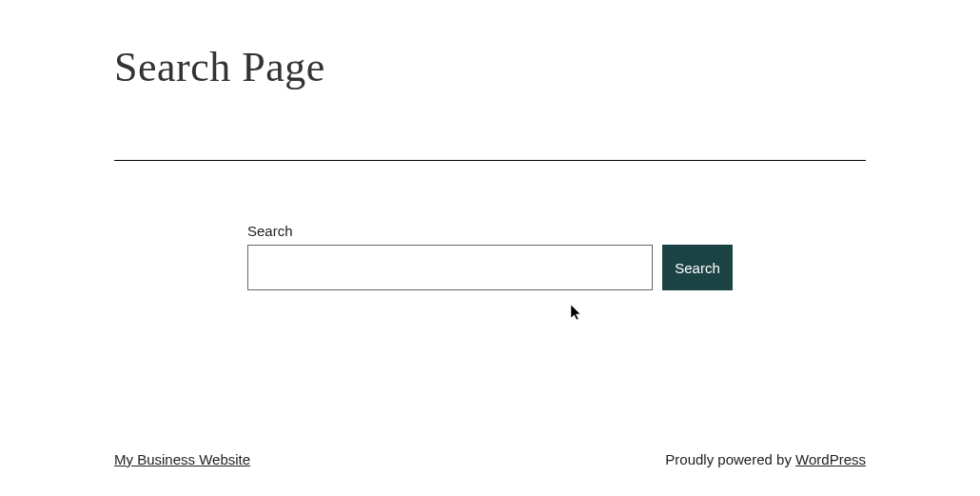 The image size is (980, 496). Describe the element at coordinates (183, 459) in the screenshot. I see `footer-site-link-wrapper: My Business Website` at that location.